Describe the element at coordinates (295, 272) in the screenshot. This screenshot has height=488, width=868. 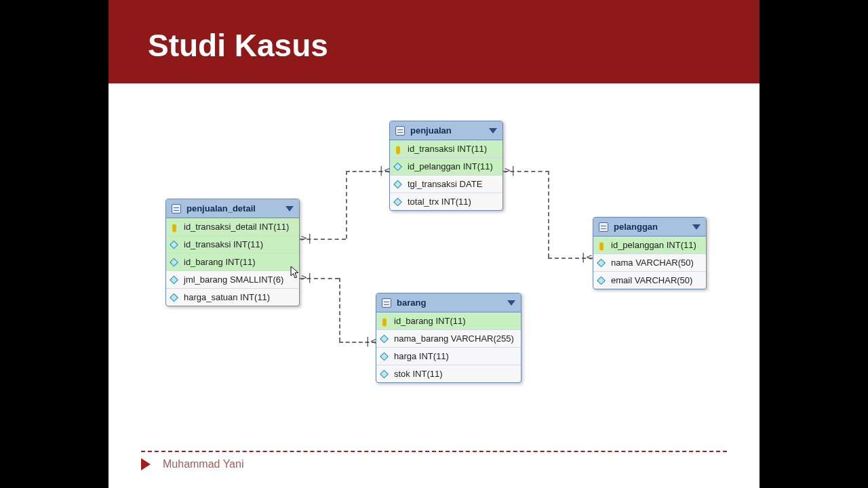
I see `cursor-arrow-icon` at that location.